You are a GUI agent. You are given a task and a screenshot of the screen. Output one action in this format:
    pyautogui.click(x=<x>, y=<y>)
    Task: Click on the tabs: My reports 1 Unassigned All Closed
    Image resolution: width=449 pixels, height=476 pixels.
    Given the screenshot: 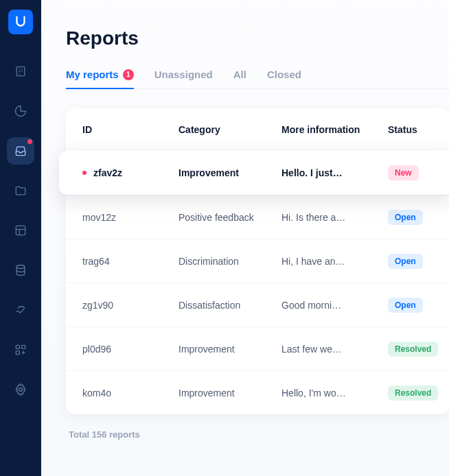 What is the action you would take?
    pyautogui.click(x=257, y=79)
    